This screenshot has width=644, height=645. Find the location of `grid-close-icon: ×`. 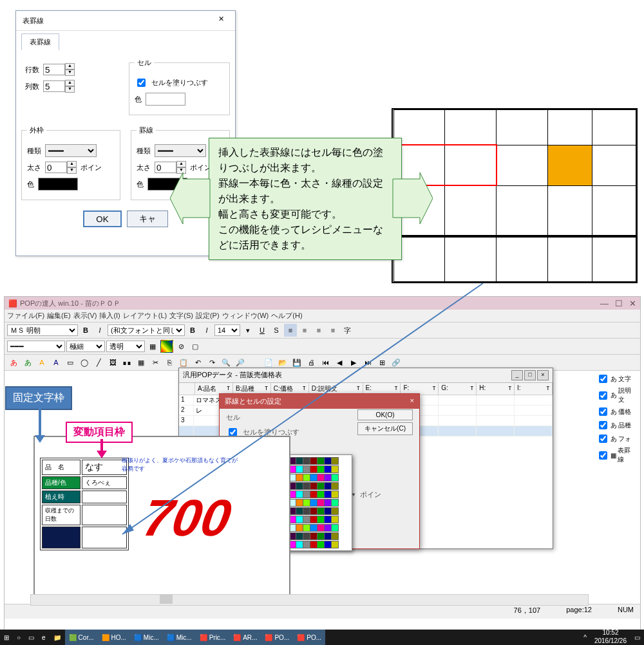

grid-close-icon: × is located at coordinates (543, 375).